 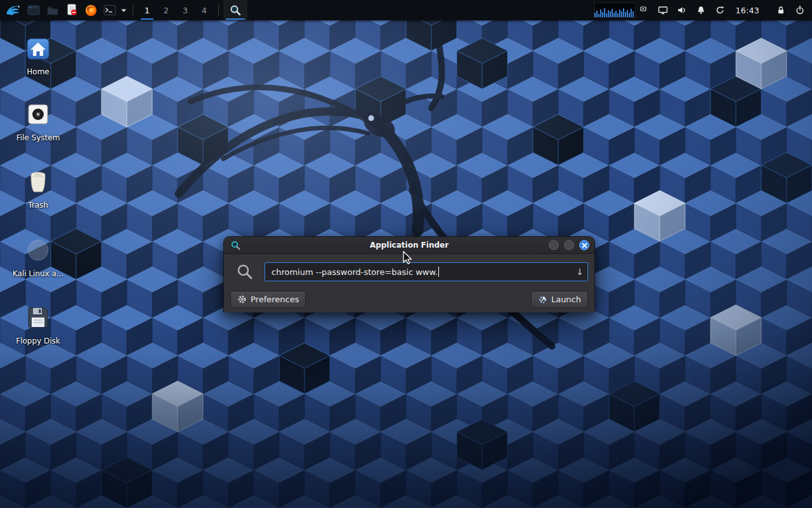 I want to click on clock: 16:43, so click(x=747, y=10).